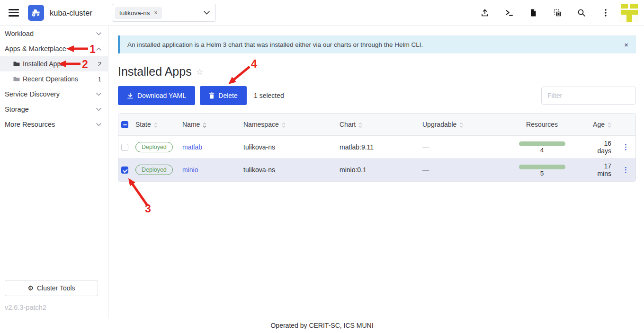  Describe the element at coordinates (377, 125) in the screenshot. I see `table-header-row: State Name Namespace Chart Upgradable Re…` at that location.